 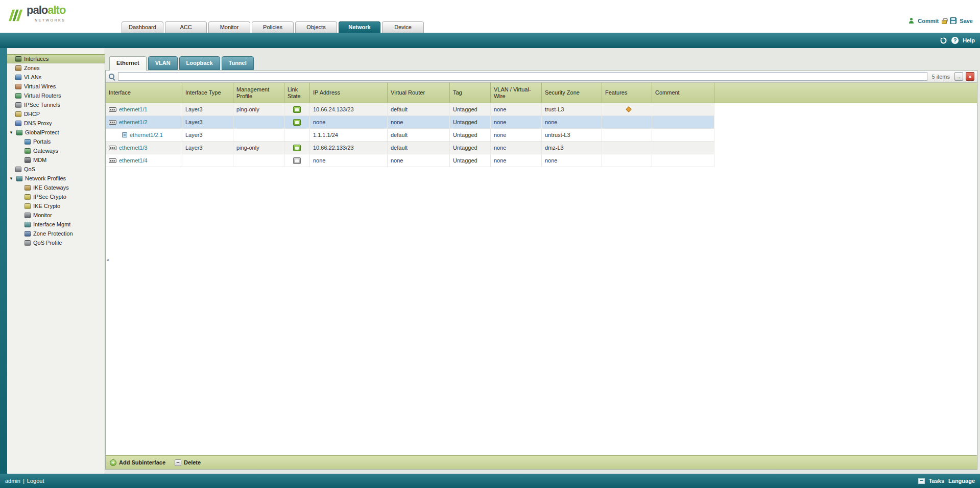 I want to click on sidebar-item-interfaces: Interfaces, so click(x=56, y=59).